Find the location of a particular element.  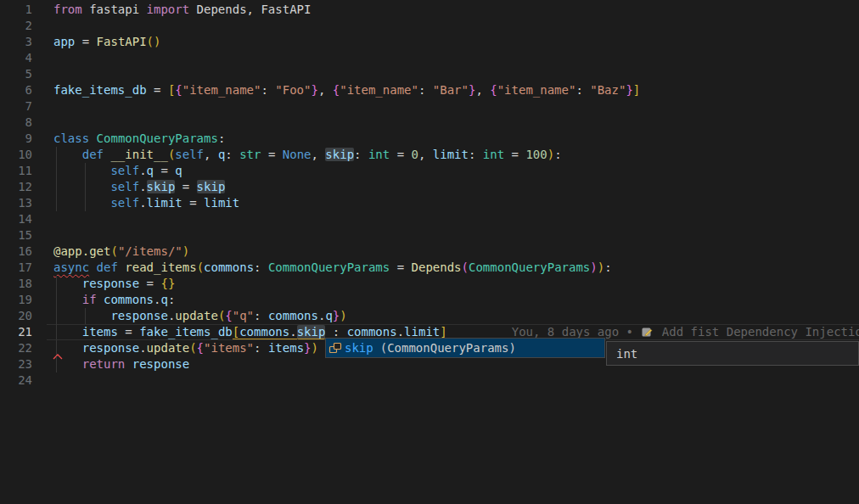

code-line: self.skip = skip is located at coordinates (453, 187).